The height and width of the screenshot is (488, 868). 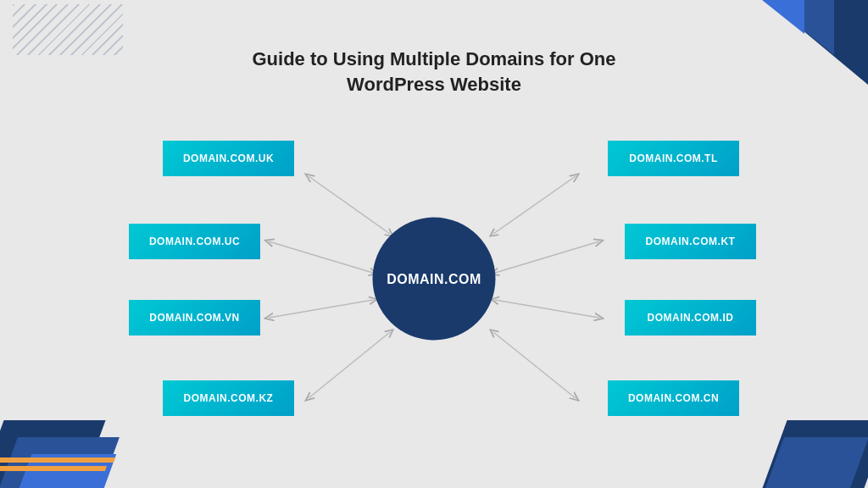 What do you see at coordinates (673, 398) in the screenshot?
I see `domain-box-cn: DOMAIN.COM.CN` at bounding box center [673, 398].